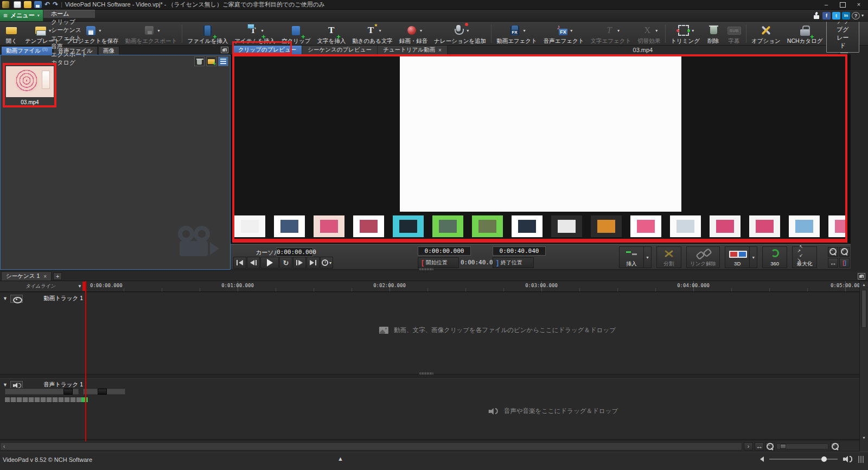 The height and width of the screenshot is (470, 868). Describe the element at coordinates (207, 34) in the screenshot. I see `ribbon-insert-file-button: +ファイルを挿入` at that location.